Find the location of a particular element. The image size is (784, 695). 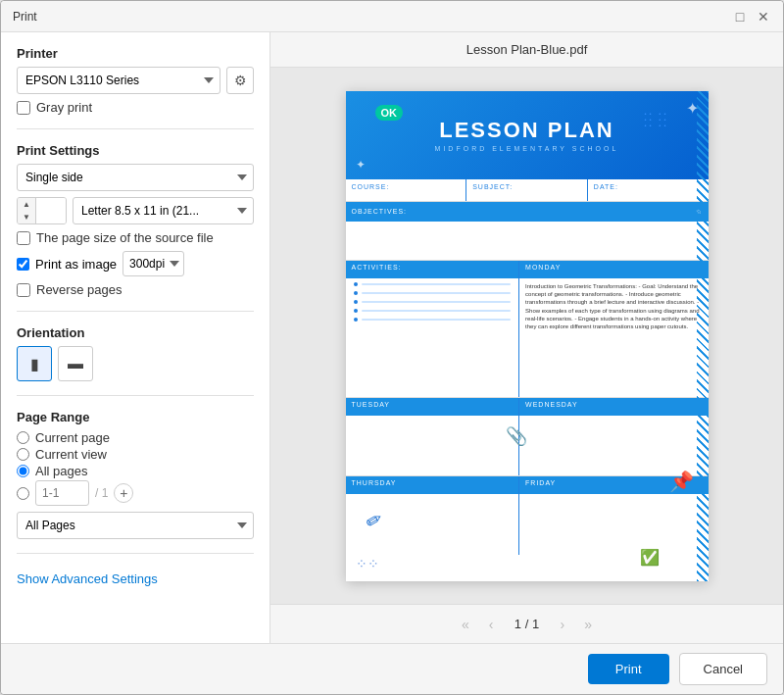

date-cell: DATE: is located at coordinates (649, 190).